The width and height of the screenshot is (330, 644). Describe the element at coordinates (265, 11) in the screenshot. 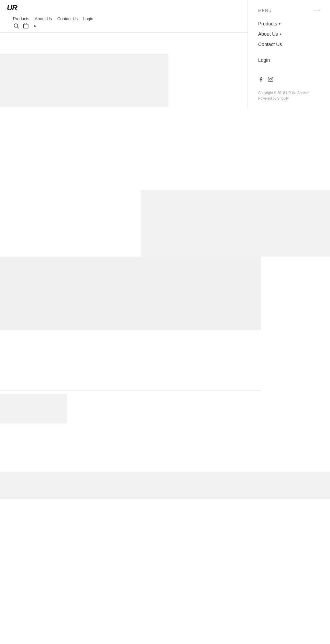

I see `menu-label: MENU` at that location.